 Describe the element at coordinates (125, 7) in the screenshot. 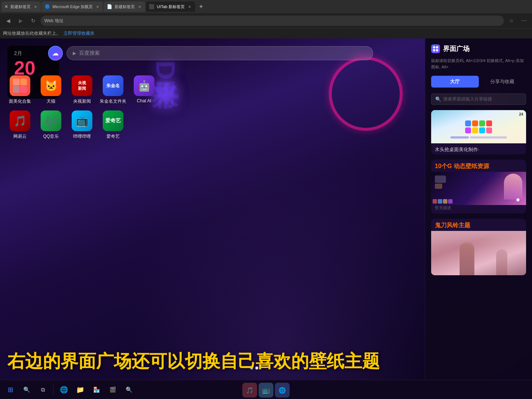

I see `tab-label-2: 新建标签页` at that location.